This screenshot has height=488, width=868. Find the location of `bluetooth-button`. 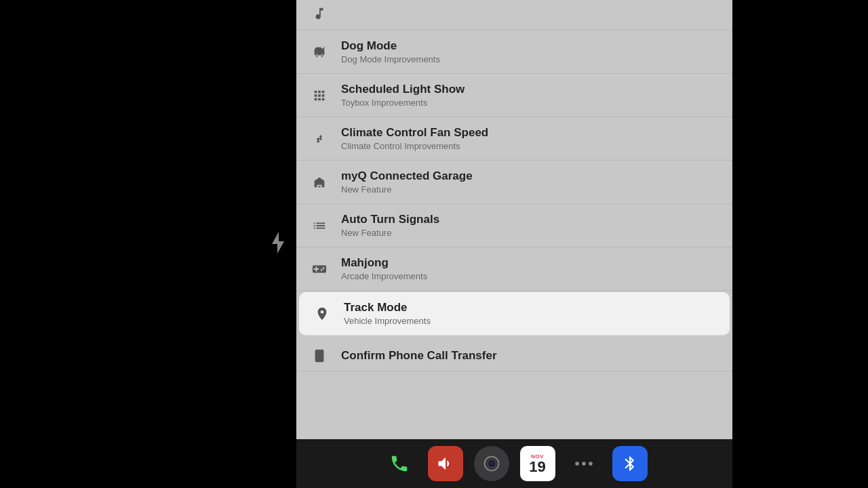

bluetooth-button is located at coordinates (630, 464).